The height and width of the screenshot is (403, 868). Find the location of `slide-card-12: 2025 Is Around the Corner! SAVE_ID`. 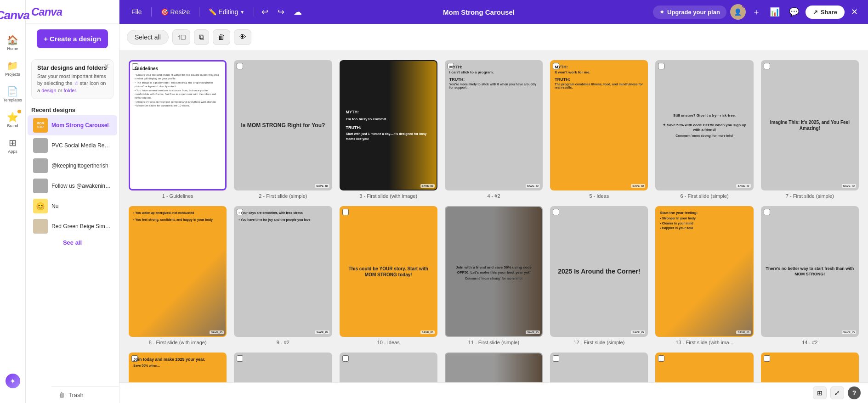

slide-card-12: 2025 Is Around the Corner! SAVE_ID is located at coordinates (599, 271).